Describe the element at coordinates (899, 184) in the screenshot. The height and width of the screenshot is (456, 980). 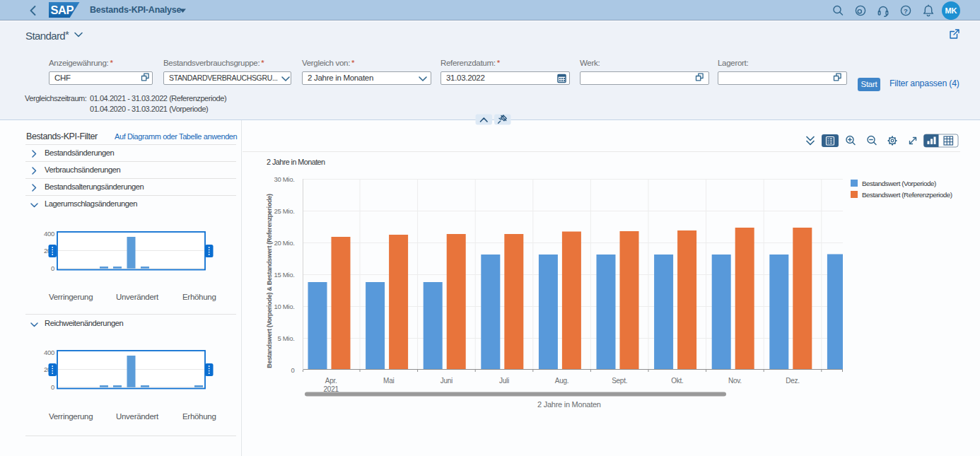
I see `svg-text: Bestandswert (Vorperiode)` at that location.